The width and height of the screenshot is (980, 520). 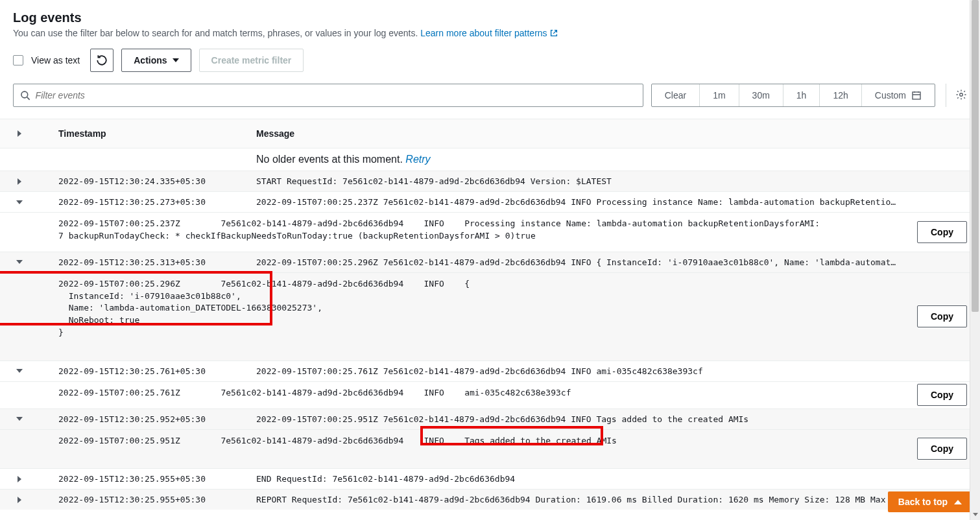 I want to click on time-12h: 12h, so click(x=841, y=95).